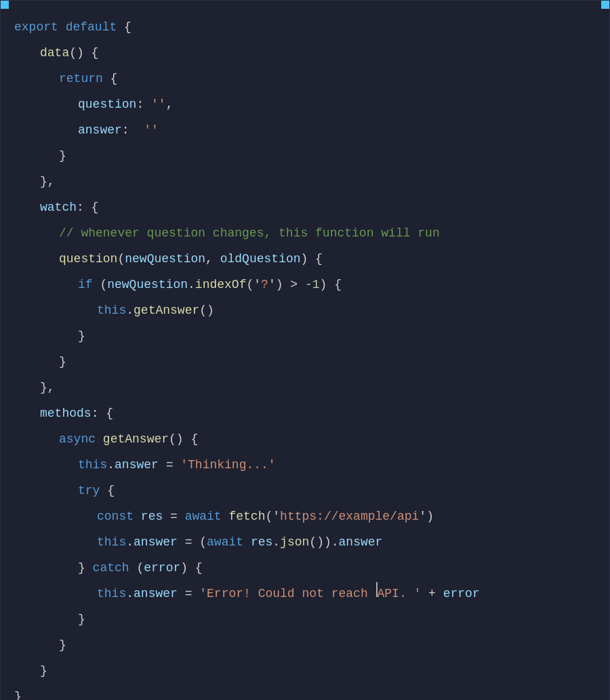  I want to click on token: default, so click(92, 27).